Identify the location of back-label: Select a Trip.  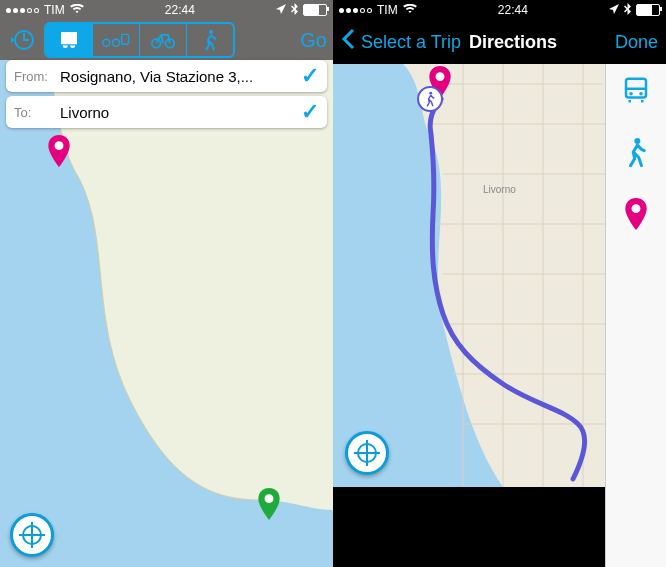
(411, 42).